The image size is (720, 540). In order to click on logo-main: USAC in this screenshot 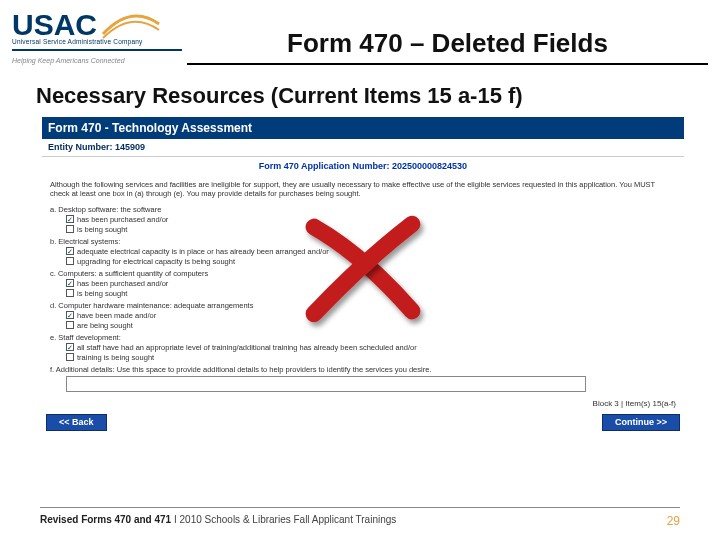, I will do `click(54, 25)`.